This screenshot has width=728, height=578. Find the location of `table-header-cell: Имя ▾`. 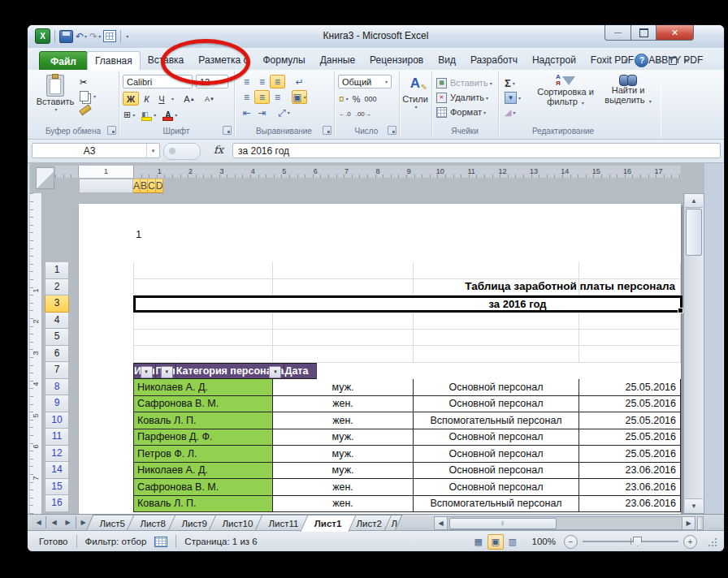

table-header-cell: Имя ▾ is located at coordinates (145, 372).